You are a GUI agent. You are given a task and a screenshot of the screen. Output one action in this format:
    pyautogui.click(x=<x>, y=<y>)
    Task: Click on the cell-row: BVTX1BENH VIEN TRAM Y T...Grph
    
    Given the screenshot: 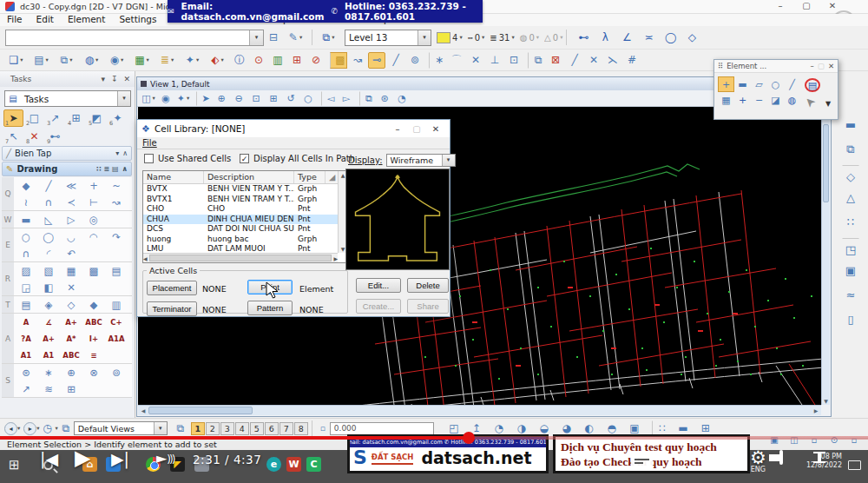 What is the action you would take?
    pyautogui.click(x=245, y=200)
    